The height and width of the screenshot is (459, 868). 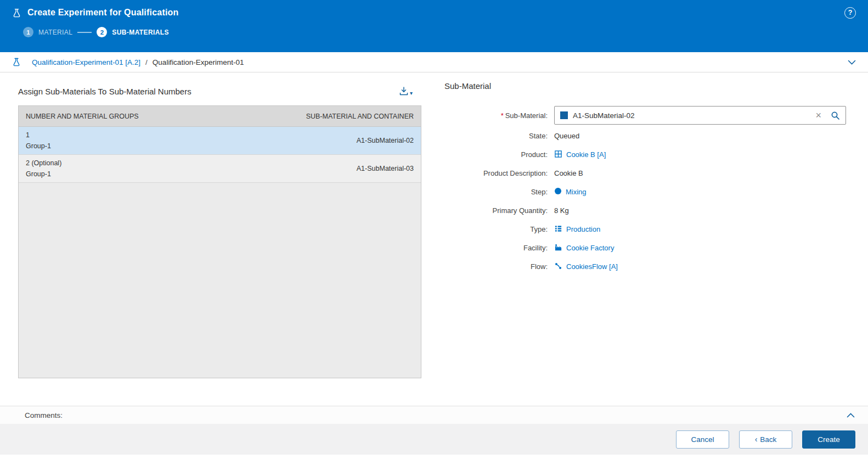 I want to click on step-link: Mixing, so click(x=576, y=192).